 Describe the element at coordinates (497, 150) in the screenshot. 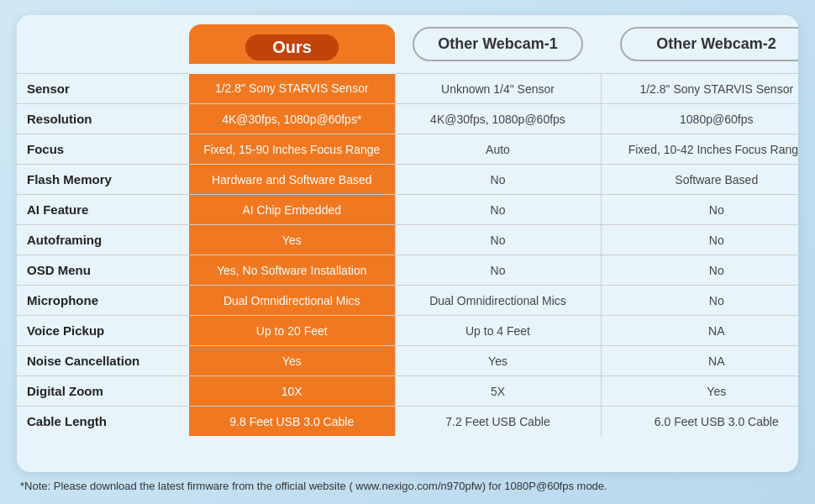

I see `other1-cell: Auto` at that location.